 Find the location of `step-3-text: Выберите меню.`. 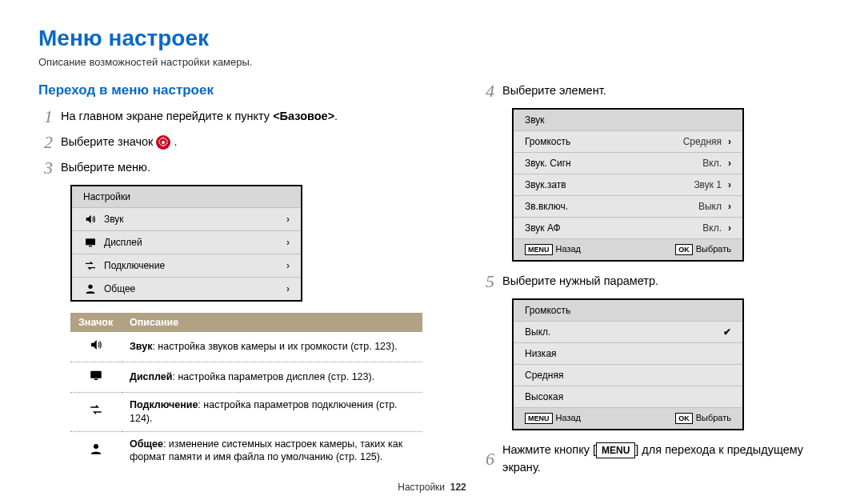

step-3-text: Выберите меню. is located at coordinates (106, 168).